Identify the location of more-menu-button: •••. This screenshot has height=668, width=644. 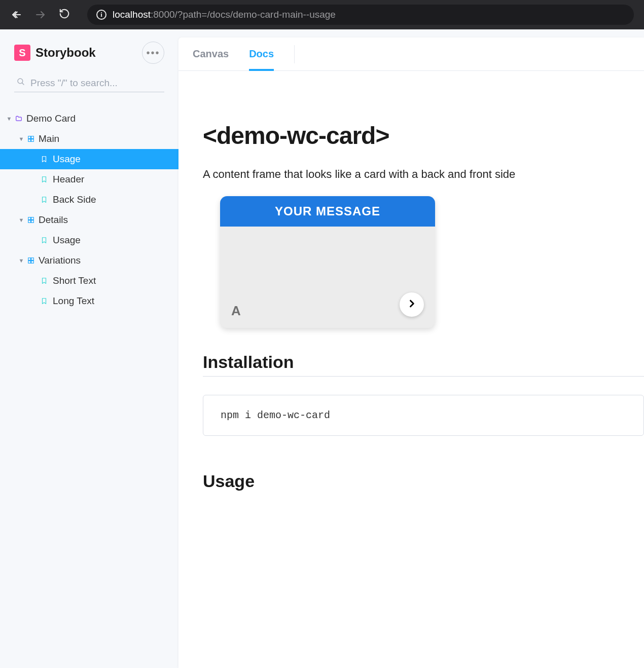
(153, 53).